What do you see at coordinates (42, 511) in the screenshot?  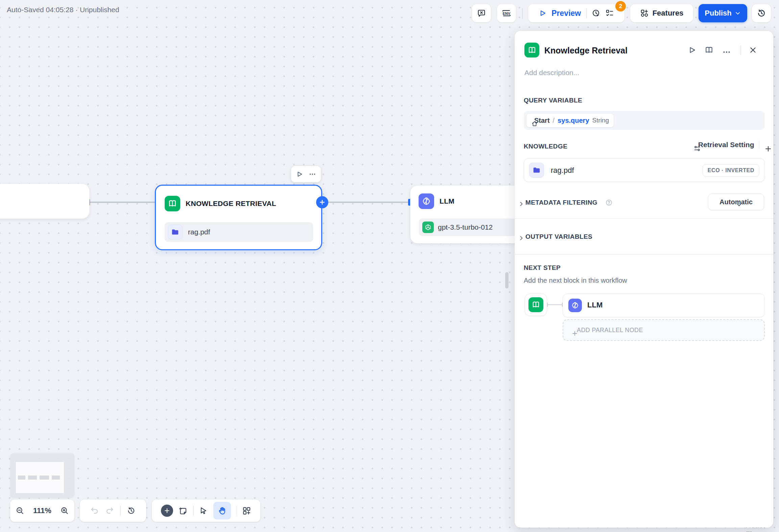 I see `zoom-bar: 111%` at bounding box center [42, 511].